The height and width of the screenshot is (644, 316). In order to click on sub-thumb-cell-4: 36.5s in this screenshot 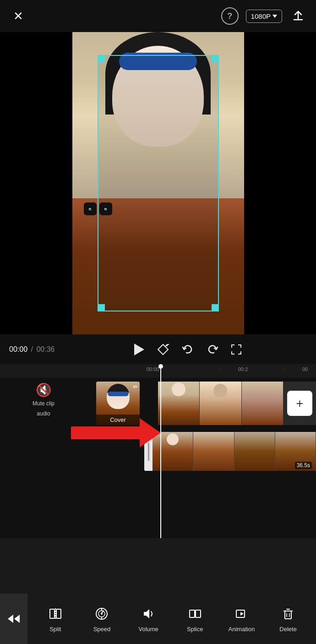, I will do `click(296, 452)`.